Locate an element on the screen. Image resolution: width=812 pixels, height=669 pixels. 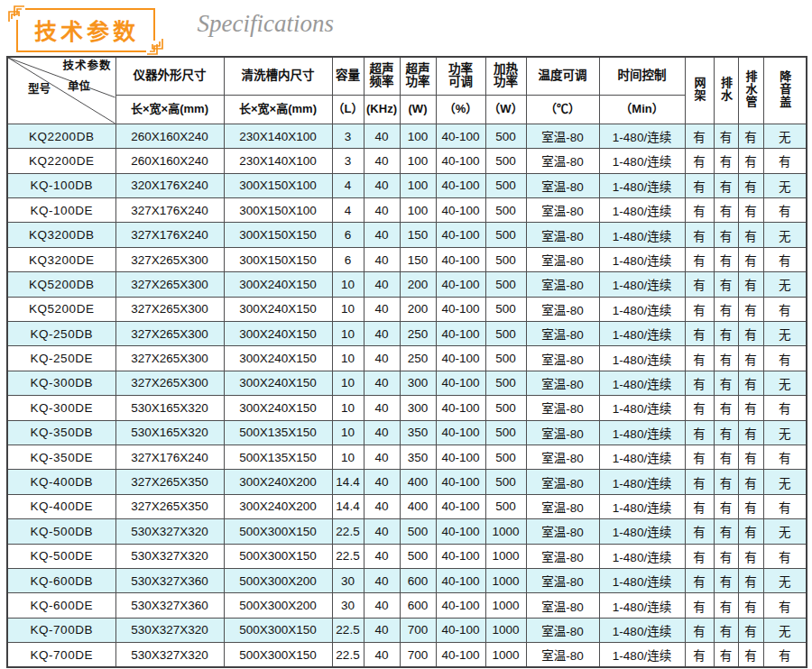
model-cell: KQ-500DE is located at coordinates (61, 555).